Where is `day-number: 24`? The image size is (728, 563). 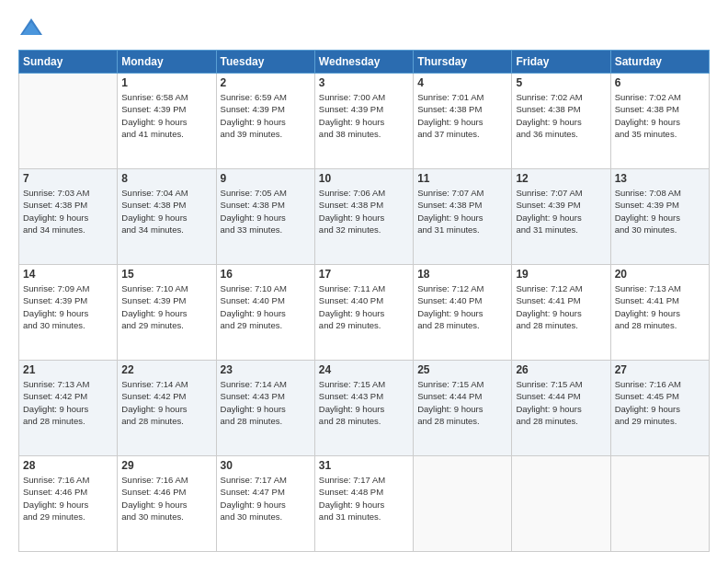
day-number: 24 is located at coordinates (364, 370).